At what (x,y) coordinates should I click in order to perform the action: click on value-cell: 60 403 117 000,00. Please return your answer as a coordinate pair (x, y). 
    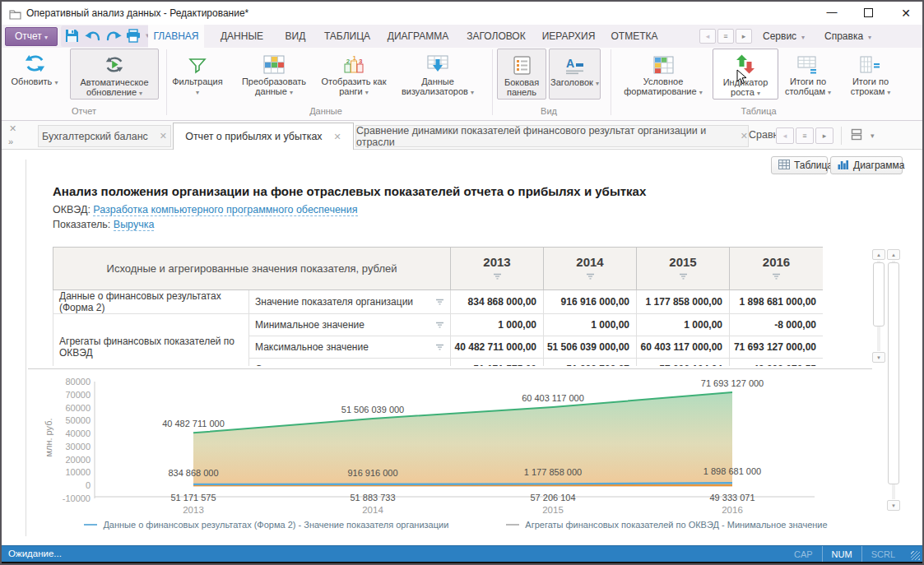
    Looking at the image, I should click on (683, 347).